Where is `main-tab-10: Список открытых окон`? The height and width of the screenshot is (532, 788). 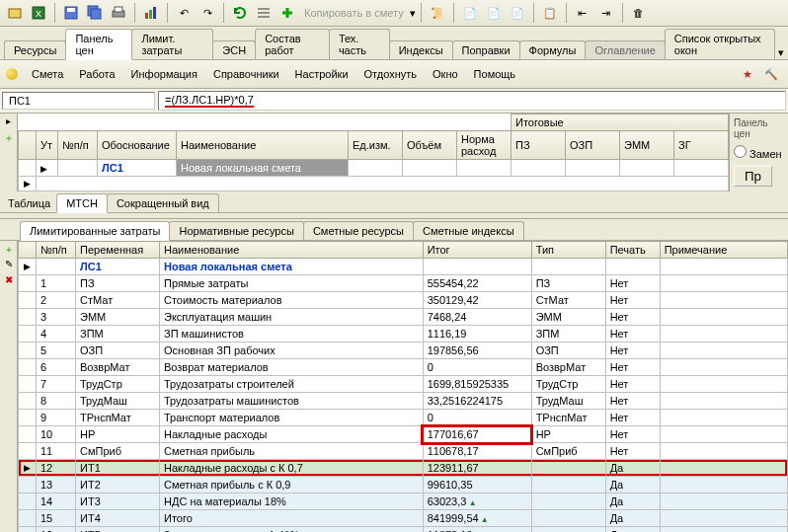 main-tab-10: Список открытых окон is located at coordinates (720, 43).